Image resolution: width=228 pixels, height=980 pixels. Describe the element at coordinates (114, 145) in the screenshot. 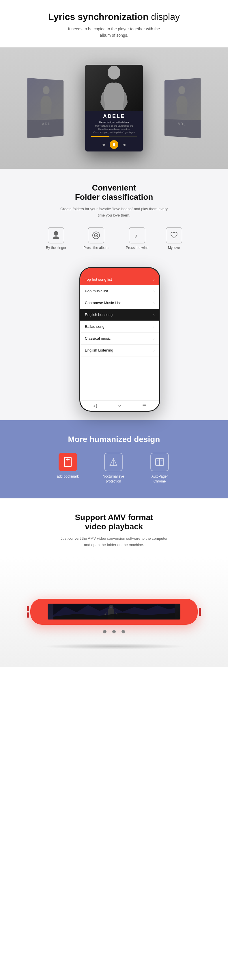

I see `play-pause-button: ⏸` at that location.